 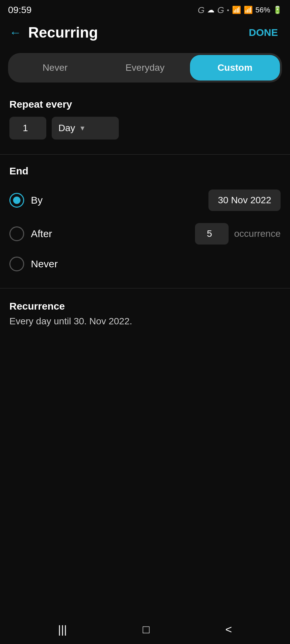 I want to click on repeat-unit-dropdown: Day ▼, so click(x=85, y=128).